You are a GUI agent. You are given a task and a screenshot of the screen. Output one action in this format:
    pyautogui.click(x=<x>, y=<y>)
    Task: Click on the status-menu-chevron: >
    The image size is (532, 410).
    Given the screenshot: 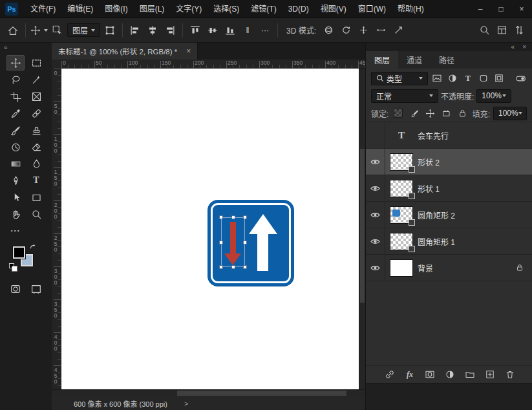 What is the action you would take?
    pyautogui.click(x=186, y=404)
    